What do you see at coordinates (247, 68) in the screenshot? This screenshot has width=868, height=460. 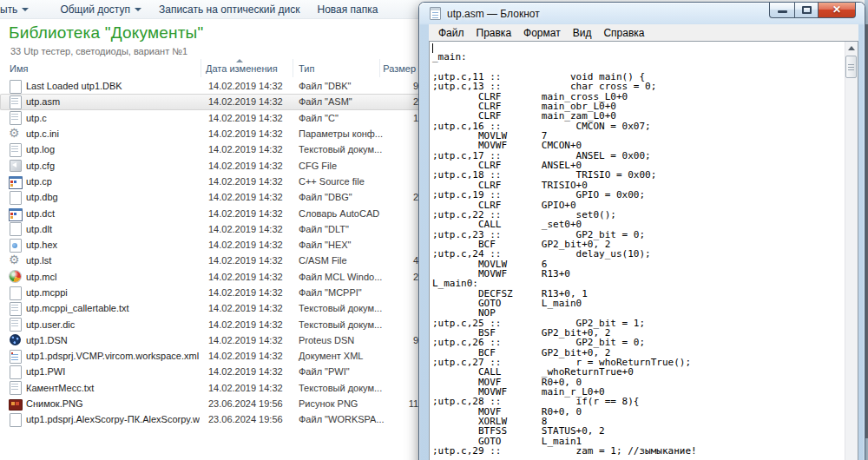 I see `column-header-date: Дата изменения` at bounding box center [247, 68].